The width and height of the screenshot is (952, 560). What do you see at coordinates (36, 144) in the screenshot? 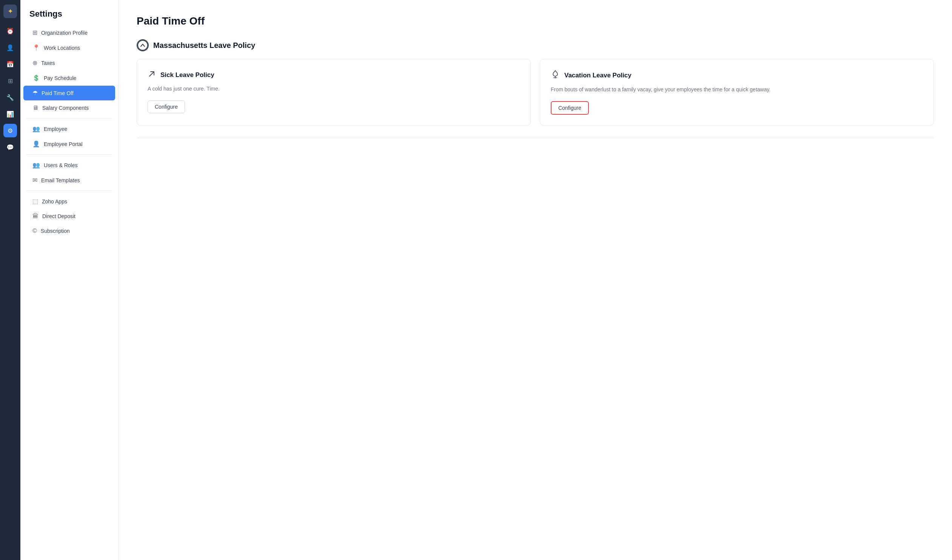
I see `employee-portal-icon: 👤` at bounding box center [36, 144].